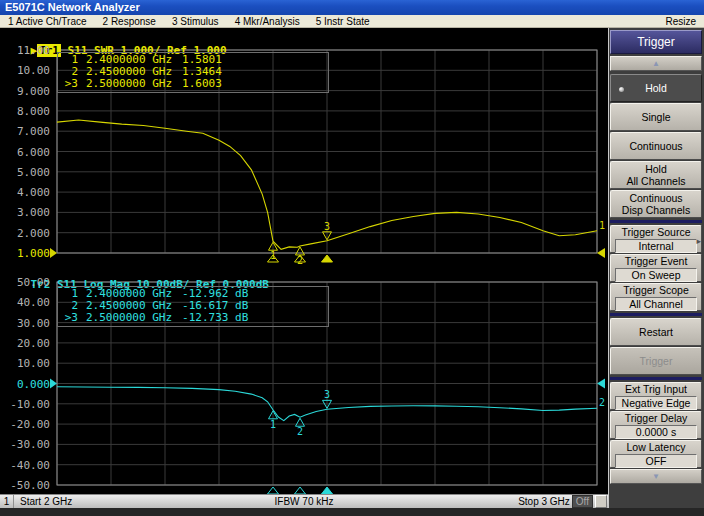 Image resolution: width=704 pixels, height=516 pixels. What do you see at coordinates (193, 306) in the screenshot?
I see `trace2-marker-table: 12.4000000 GHz-12.962 dB22.4500000 GHz-1…` at bounding box center [193, 306].